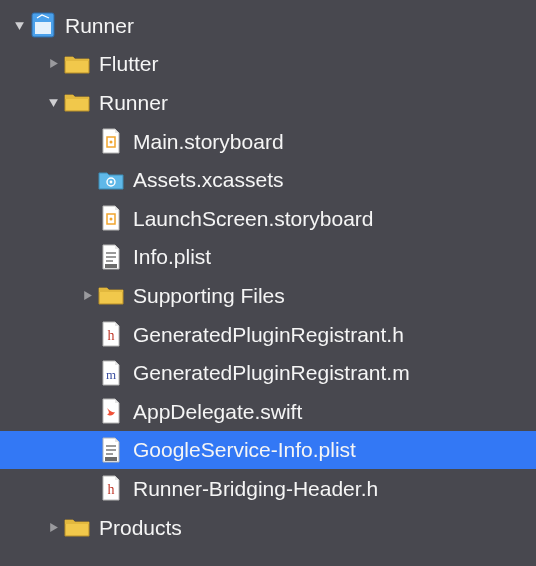  I want to click on tree-row-project-runner: Runner, so click(268, 26).